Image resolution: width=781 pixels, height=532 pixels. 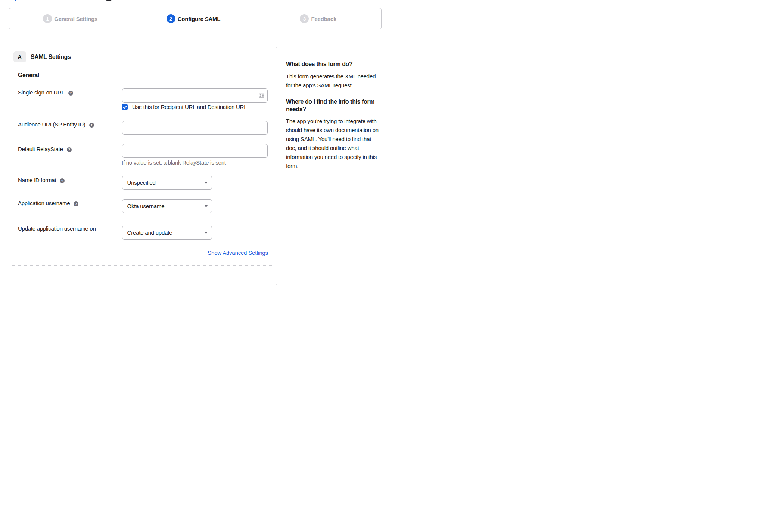 What do you see at coordinates (190, 107) in the screenshot?
I see `use-for-recipient-destination-label: Use this for Recipient URL and Destinati…` at bounding box center [190, 107].